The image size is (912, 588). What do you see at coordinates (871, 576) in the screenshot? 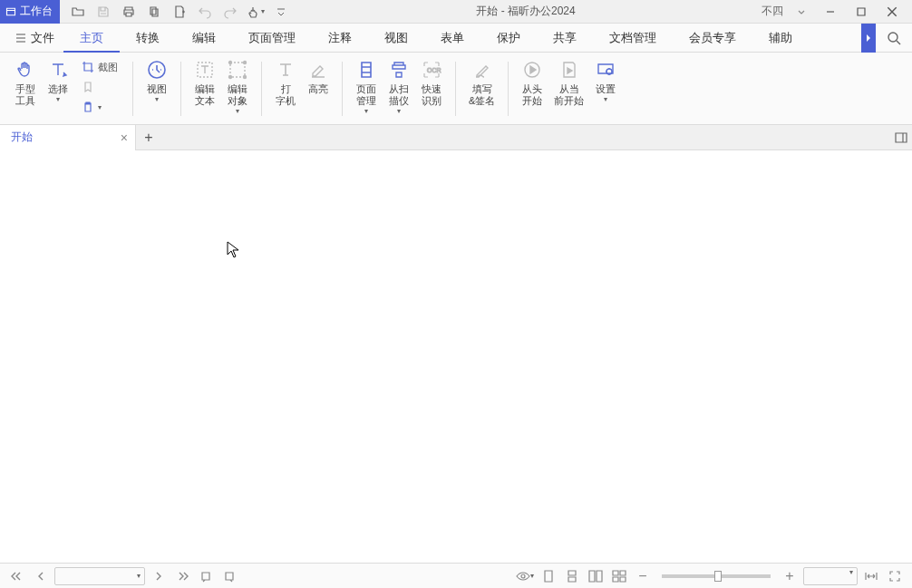
I see `fit-width-button` at bounding box center [871, 576].